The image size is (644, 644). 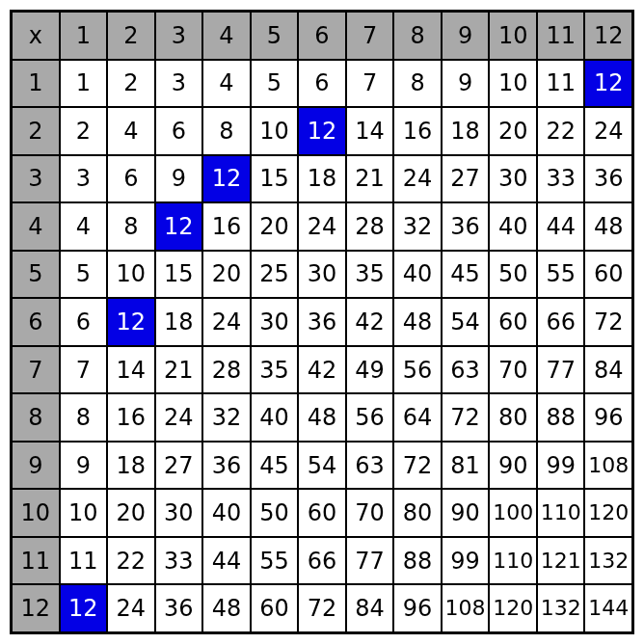 I want to click on product-cell-r6-c9: 54, so click(x=466, y=322).